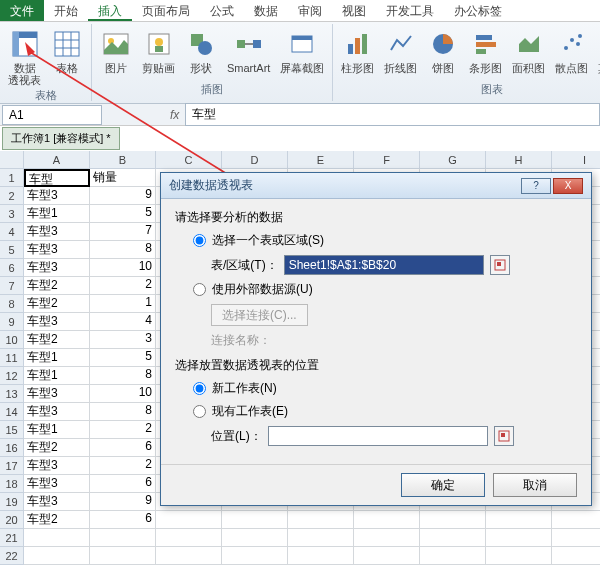 The height and width of the screenshot is (569, 600). What do you see at coordinates (201, 51) in the screenshot?
I see `shapes-button: 形状` at bounding box center [201, 51].